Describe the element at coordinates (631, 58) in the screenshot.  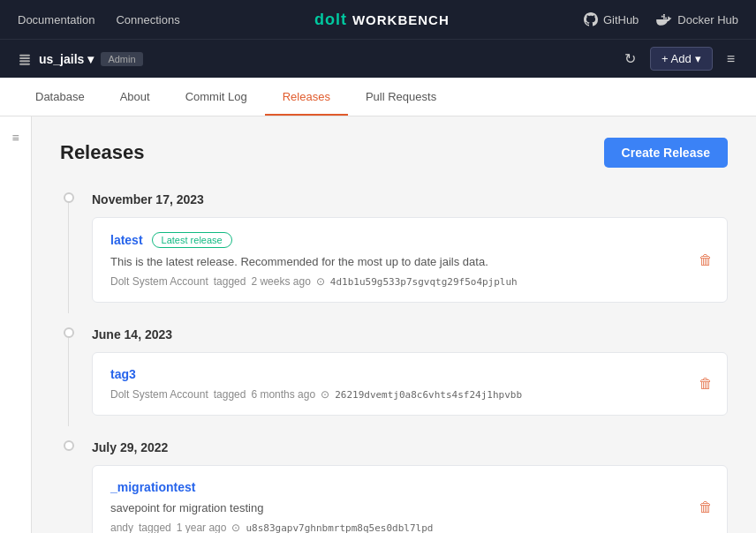
I see `refresh-button: ↻` at that location.